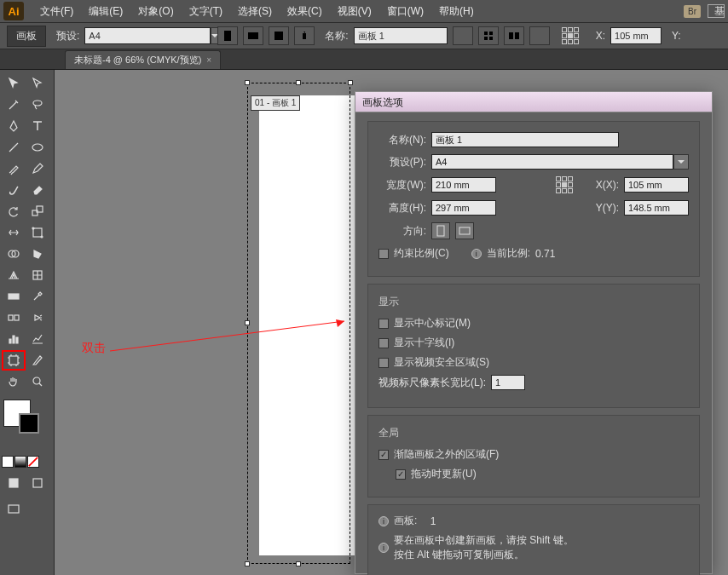  Describe the element at coordinates (681, 162) in the screenshot. I see `chevron-down-icon` at that location.